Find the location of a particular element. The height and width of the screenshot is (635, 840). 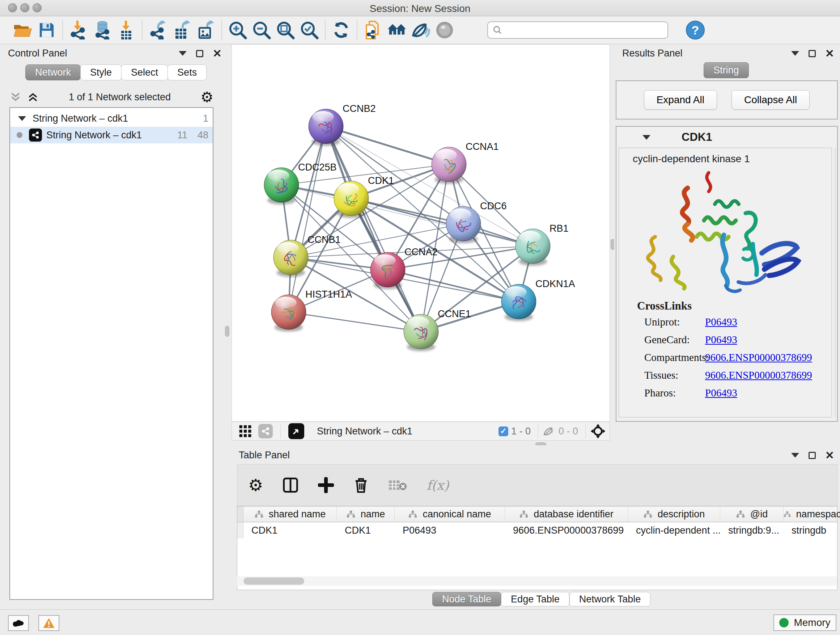

table-cell: P06493 is located at coordinates (450, 530).